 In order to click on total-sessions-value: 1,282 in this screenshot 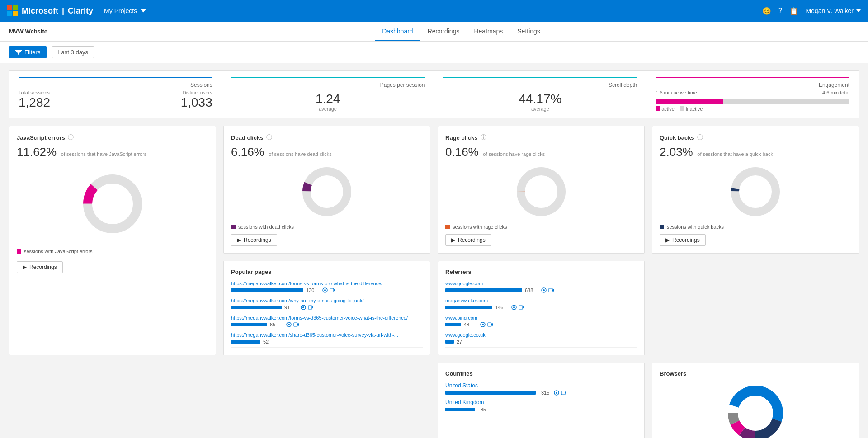, I will do `click(34, 103)`.